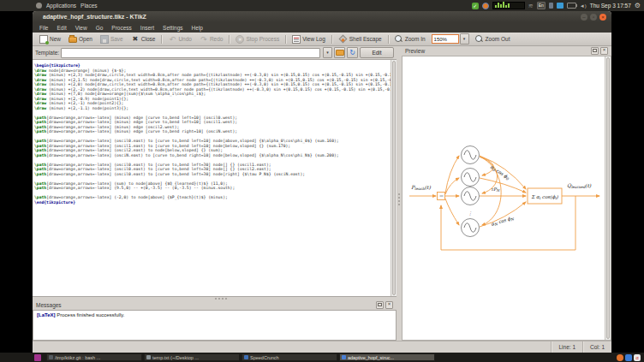 This screenshot has width=644, height=362. What do you see at coordinates (217, 39) in the screenshot?
I see `toolbar-button-label: Redo` at bounding box center [217, 39].